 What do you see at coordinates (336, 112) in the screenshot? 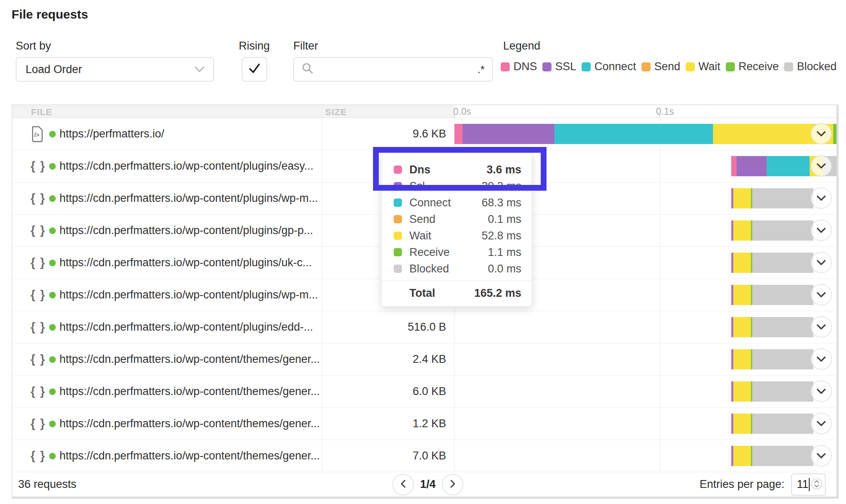
I see `column-header-size: SIZE` at bounding box center [336, 112].